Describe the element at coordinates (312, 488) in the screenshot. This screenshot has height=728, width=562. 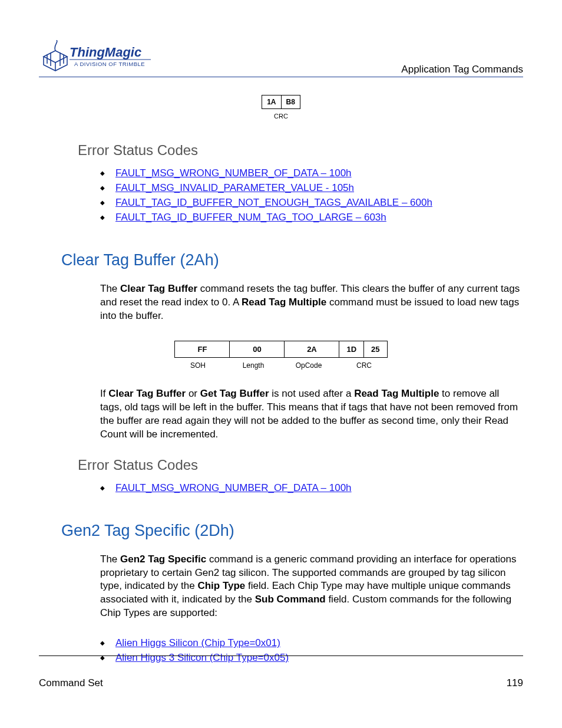
I see `error-links-list-2: FAULT_MSG_WRONG_NUMBER_OF_DATA – 100h` at that location.